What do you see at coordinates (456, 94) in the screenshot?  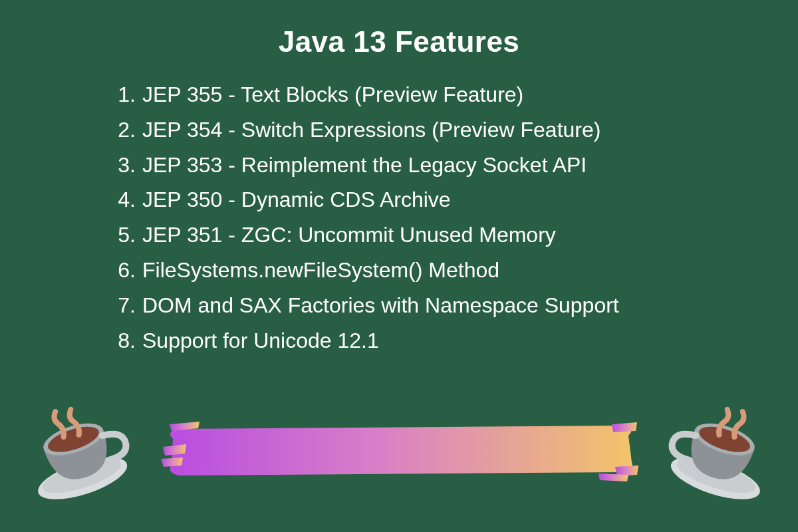 I see `list-item: JEP 355 - Text Blocks (Preview Feature)` at bounding box center [456, 94].